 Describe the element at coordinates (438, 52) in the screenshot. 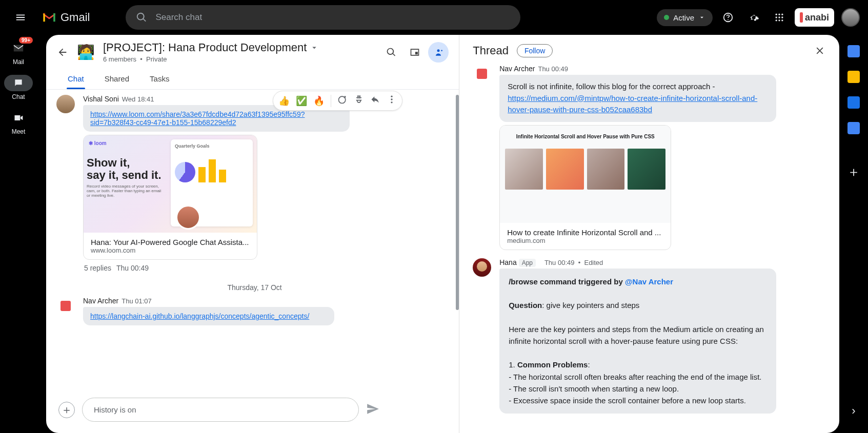

I see `members-button` at that location.